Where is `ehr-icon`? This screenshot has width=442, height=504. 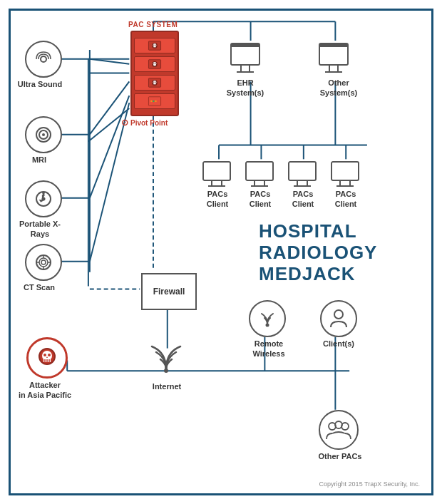 ehr-icon is located at coordinates (245, 60).